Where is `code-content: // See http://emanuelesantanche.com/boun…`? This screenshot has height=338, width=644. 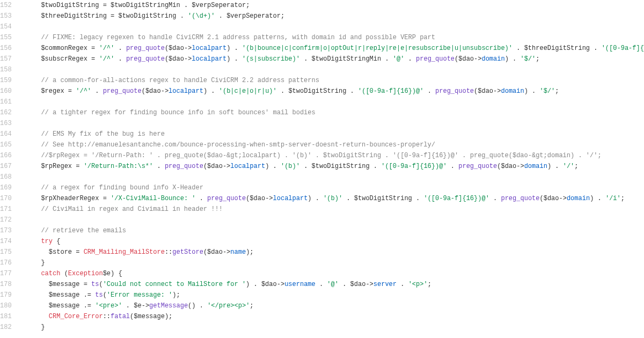 code-content: // See http://emanuelesantanche.com/boun… is located at coordinates (332, 145).